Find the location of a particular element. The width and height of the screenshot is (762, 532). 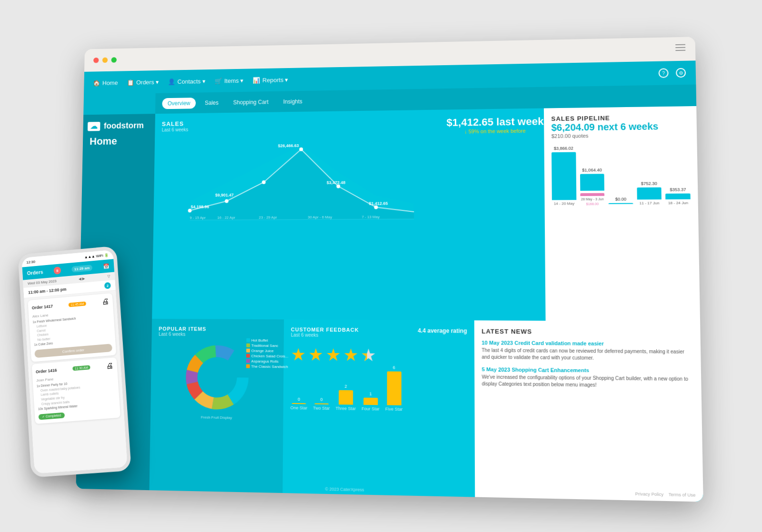

footer-links: Privacy Policy Terms of Use is located at coordinates (666, 495).